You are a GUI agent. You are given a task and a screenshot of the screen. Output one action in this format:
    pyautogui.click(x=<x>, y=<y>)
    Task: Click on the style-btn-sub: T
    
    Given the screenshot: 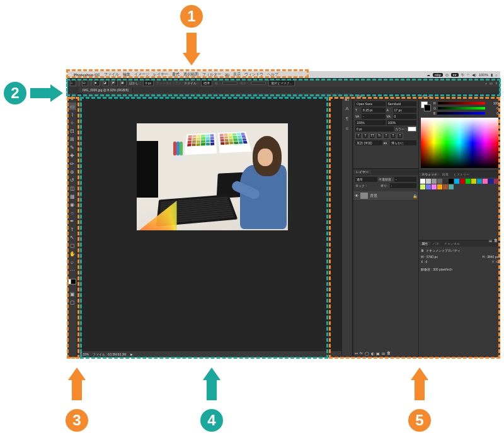 What is the action you would take?
    pyautogui.click(x=393, y=136)
    